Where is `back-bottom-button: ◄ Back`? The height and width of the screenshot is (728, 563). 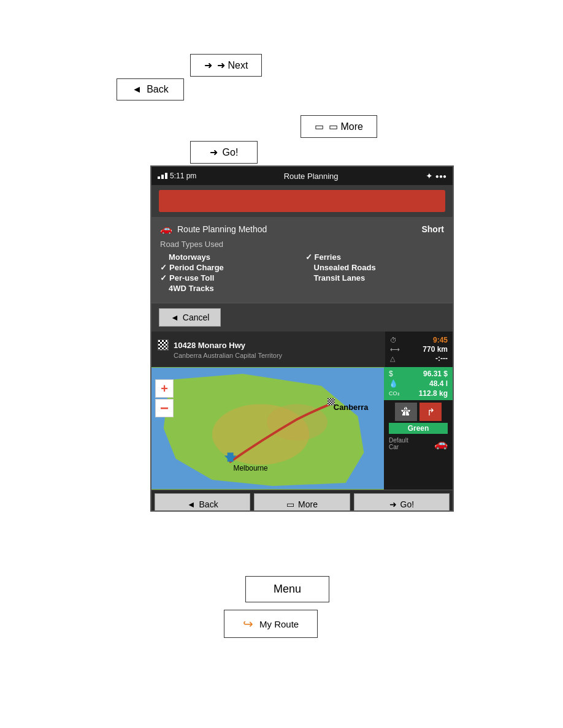
back-bottom-button: ◄ Back is located at coordinates (202, 502).